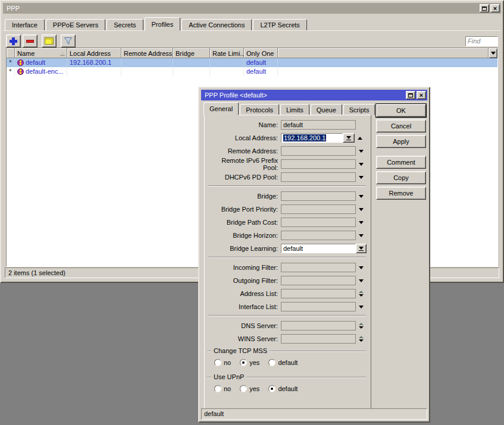  Describe the element at coordinates (261, 53) in the screenshot. I see `column-header-only-one: Only One` at that location.